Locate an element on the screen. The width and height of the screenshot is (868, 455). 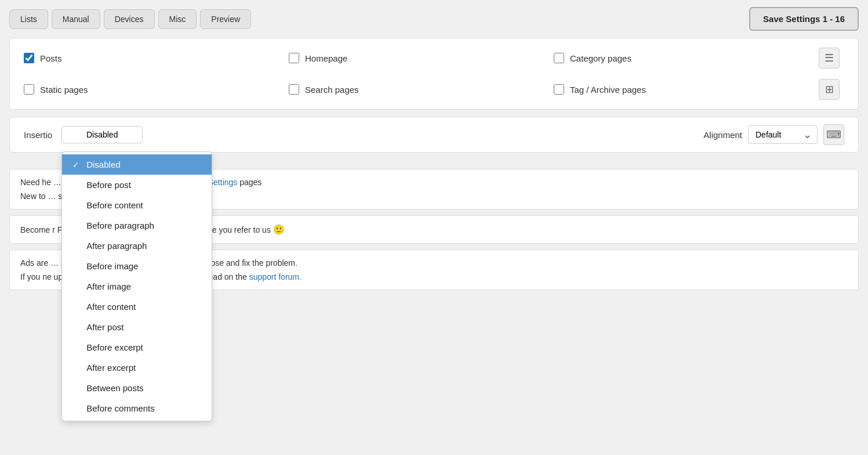
dropdown-label: Before image is located at coordinates (112, 266).